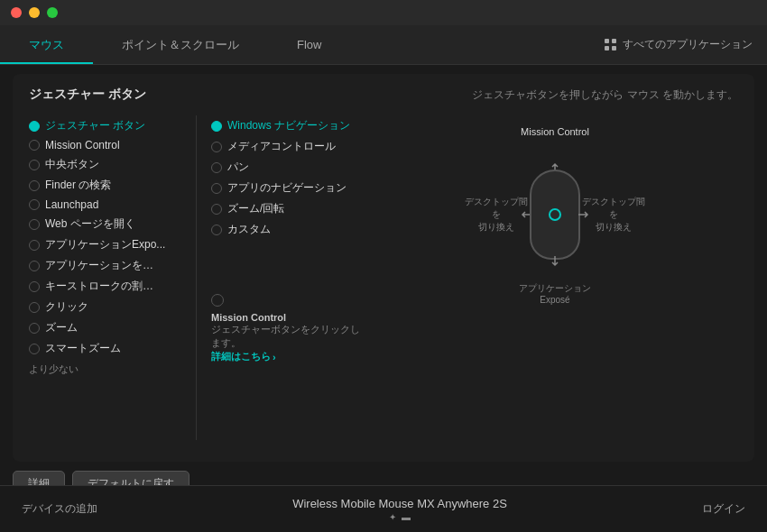 The height and width of the screenshot is (532, 767). Describe the element at coordinates (217, 209) in the screenshot. I see `radio-zoom-rotate` at that location.